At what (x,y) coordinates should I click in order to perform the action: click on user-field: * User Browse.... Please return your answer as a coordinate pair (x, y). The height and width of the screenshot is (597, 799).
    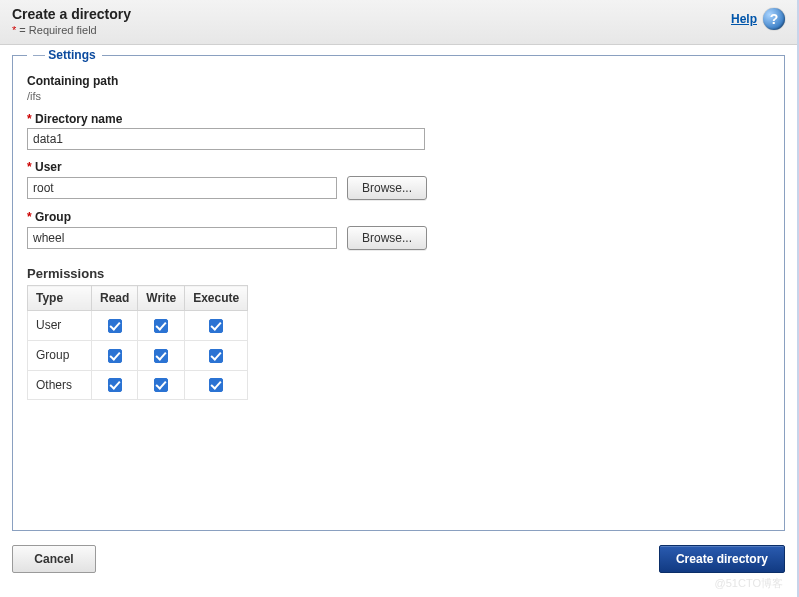
    Looking at the image, I should click on (398, 180).